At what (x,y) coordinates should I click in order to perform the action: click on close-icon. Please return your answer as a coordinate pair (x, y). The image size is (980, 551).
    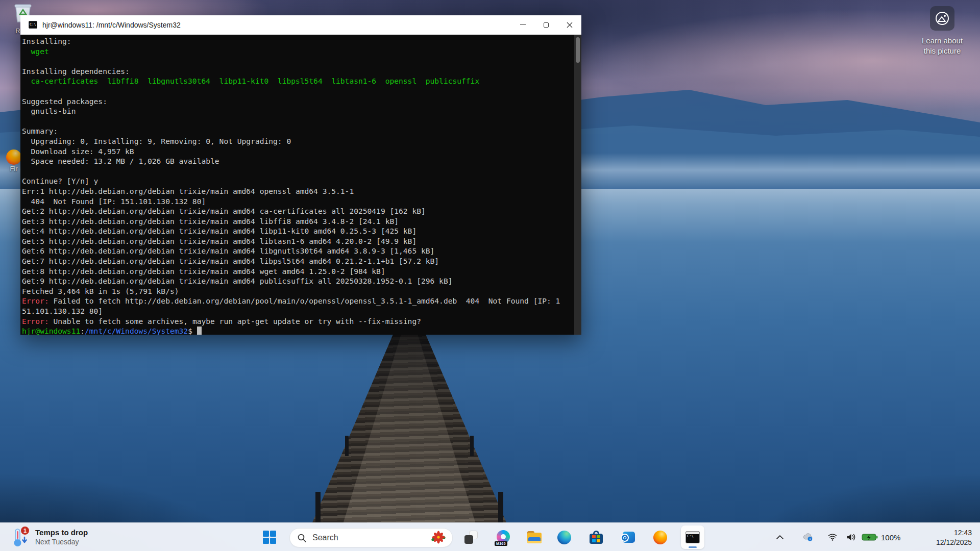
    Looking at the image, I should click on (570, 25).